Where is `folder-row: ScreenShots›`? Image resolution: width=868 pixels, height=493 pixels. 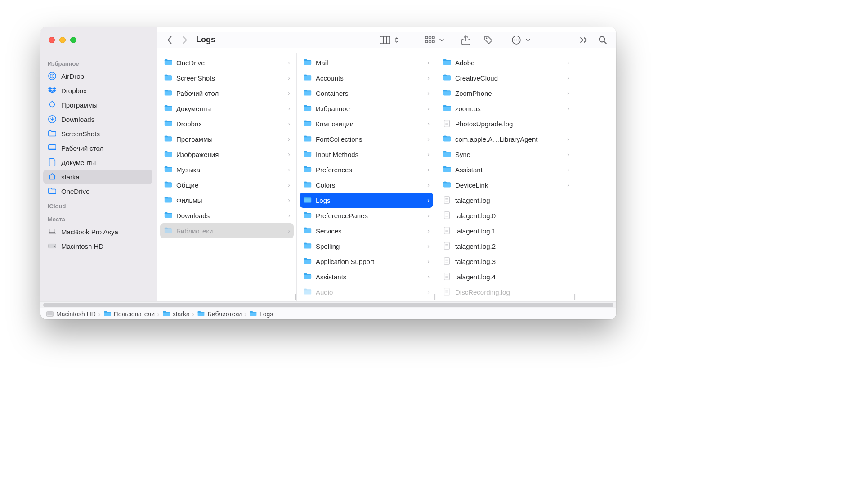
folder-row: ScreenShots› is located at coordinates (227, 78).